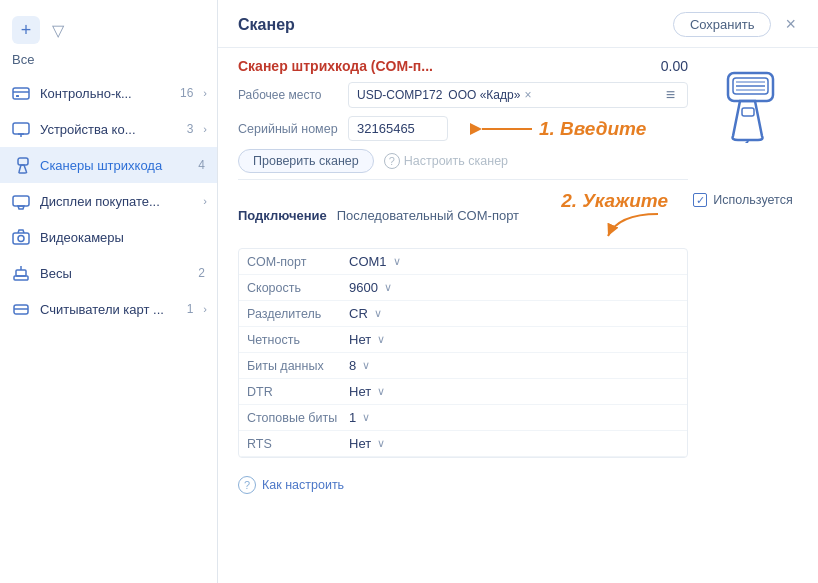 The height and width of the screenshot is (583, 818). Describe the element at coordinates (446, 161) in the screenshot. I see `setup-scanner-button: ? Настроить сканер` at that location.